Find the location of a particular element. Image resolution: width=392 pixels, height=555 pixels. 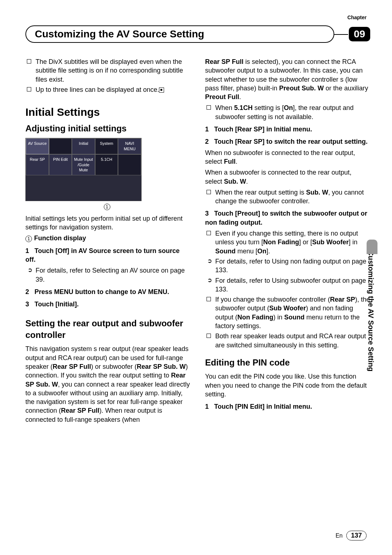

side-tab-text: Customizing the AV Source Setting is located at coordinates (371, 336).